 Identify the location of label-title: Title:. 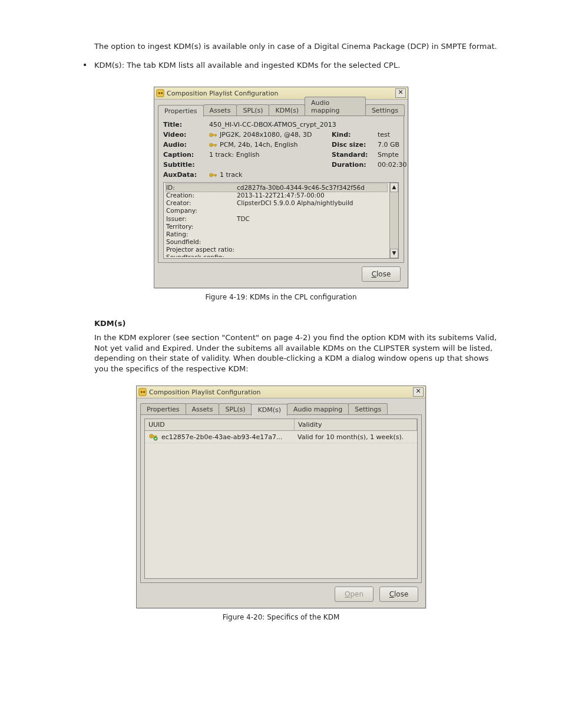
(184, 125).